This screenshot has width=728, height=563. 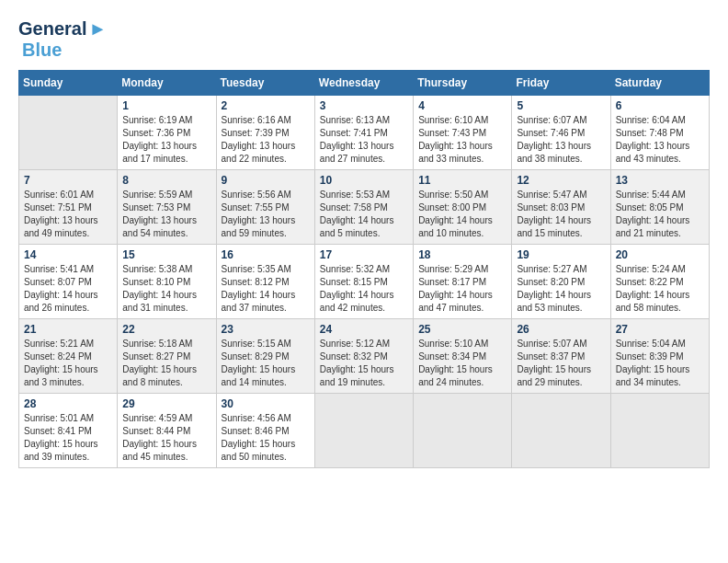 I want to click on calendar-cell: 20 Sunrise: 5:24 AMSunset: 8:22 PMDaylig…, so click(x=660, y=282).